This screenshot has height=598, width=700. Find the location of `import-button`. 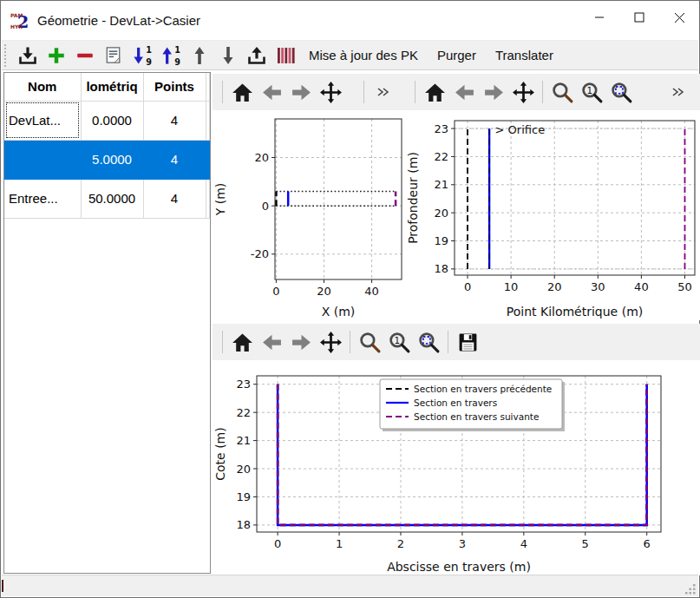

import-button is located at coordinates (28, 56).